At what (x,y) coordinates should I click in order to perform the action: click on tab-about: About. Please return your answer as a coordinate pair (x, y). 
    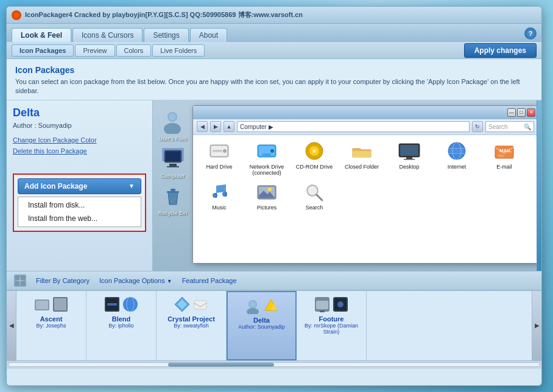
    Looking at the image, I should click on (208, 35).